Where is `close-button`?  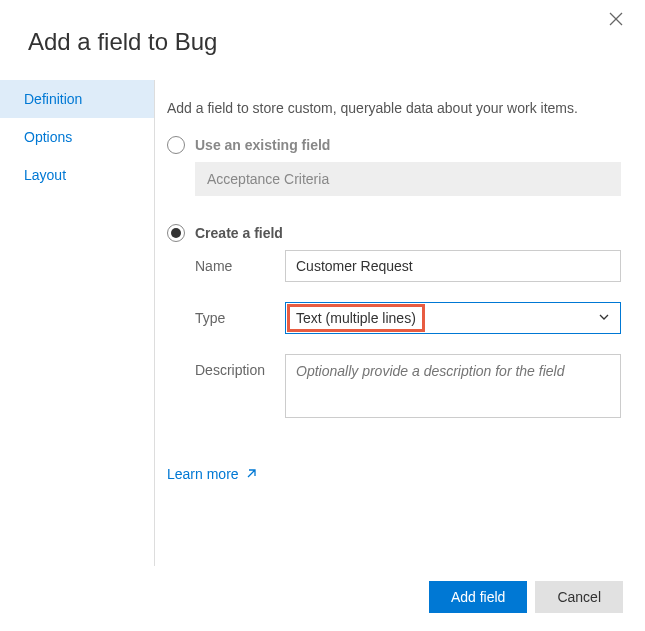 close-button is located at coordinates (619, 22).